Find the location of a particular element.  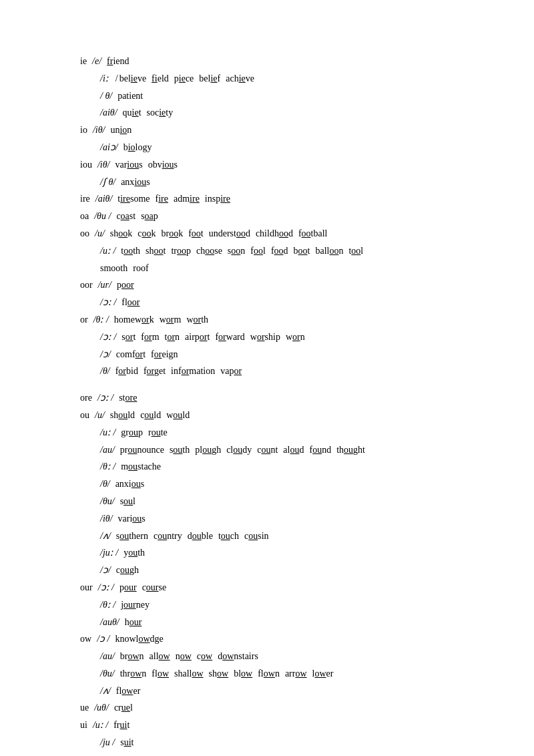

example-word: smooth is located at coordinates (113, 268).